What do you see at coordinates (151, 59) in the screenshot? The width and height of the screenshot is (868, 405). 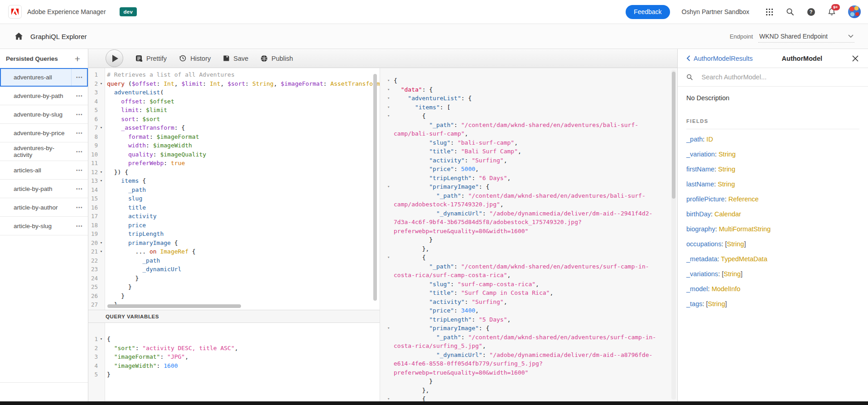 I see `prettify-button: Prettify` at bounding box center [151, 59].